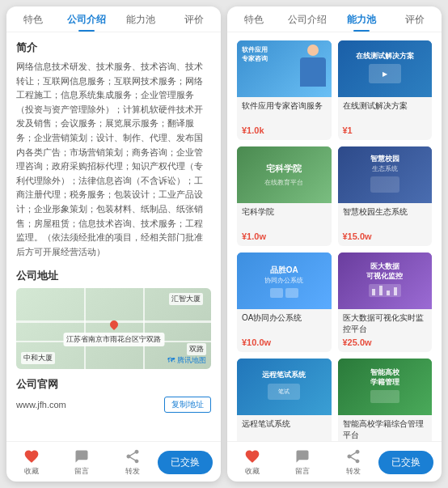 The height and width of the screenshot is (488, 448). What do you see at coordinates (385, 225) in the screenshot?
I see `product-info-smart: 智慧校园生态系统 ¥15.0w` at bounding box center [385, 225].